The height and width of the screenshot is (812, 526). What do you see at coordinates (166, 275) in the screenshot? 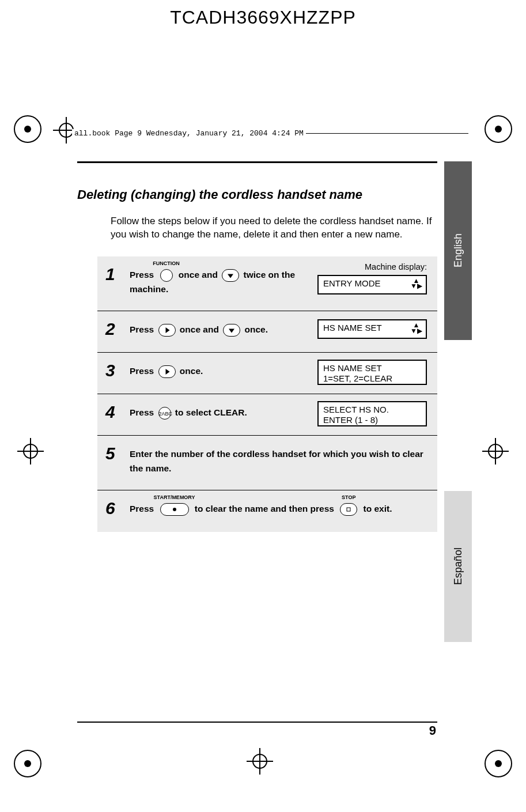
I see `function-button-icon: FUNCTION` at bounding box center [166, 275].